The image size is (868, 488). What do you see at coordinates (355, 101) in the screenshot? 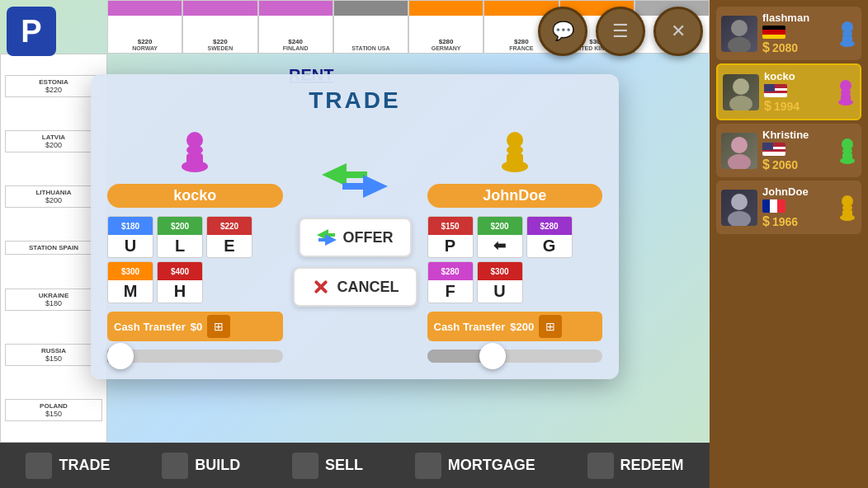
I see `modal-title: TRADE` at bounding box center [355, 101].